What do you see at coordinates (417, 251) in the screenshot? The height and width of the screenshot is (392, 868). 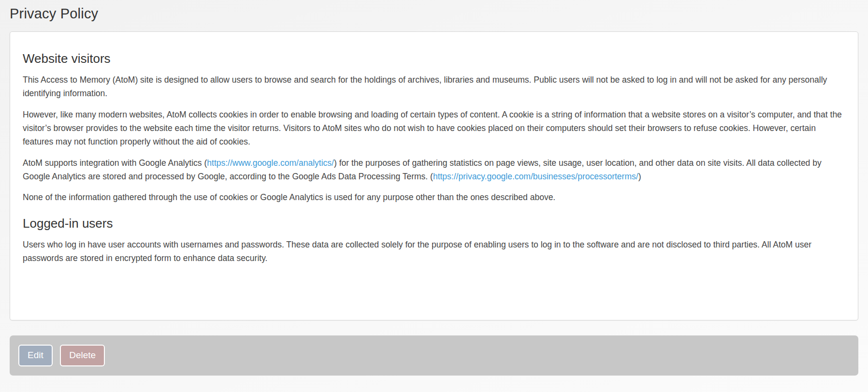 I see `paragraph-text: Users who log in have user accounts with…` at bounding box center [417, 251].